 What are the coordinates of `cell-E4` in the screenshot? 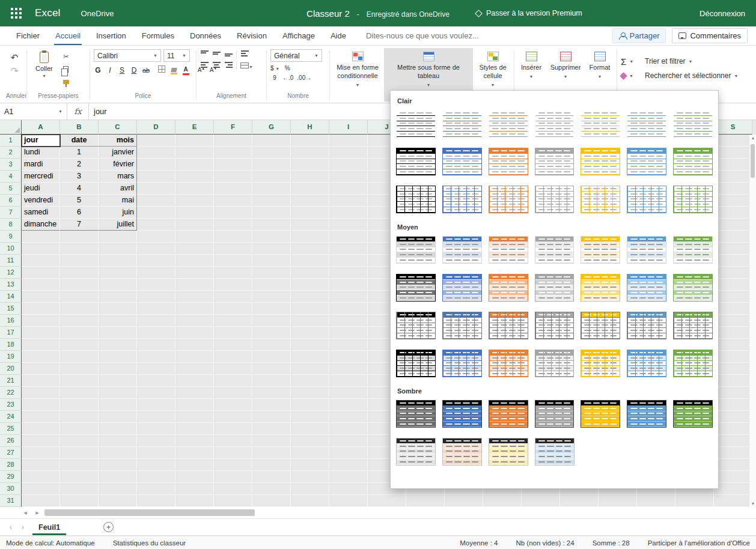 It's located at (195, 177).